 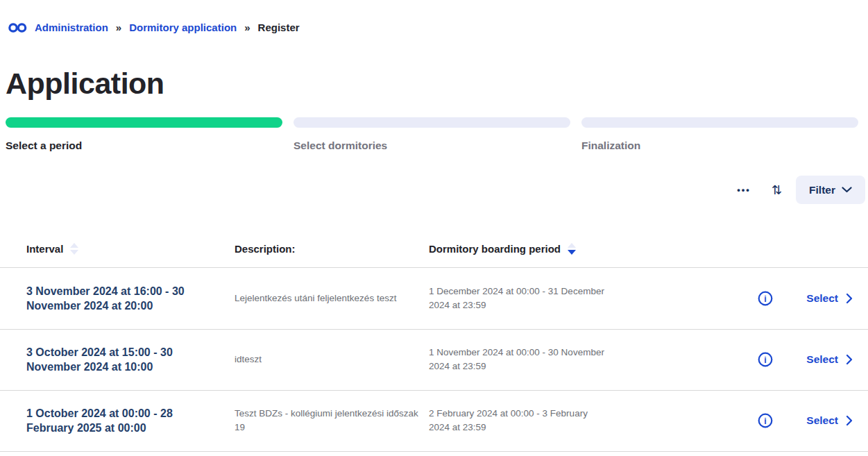 I want to click on page-title: Application, so click(x=85, y=83).